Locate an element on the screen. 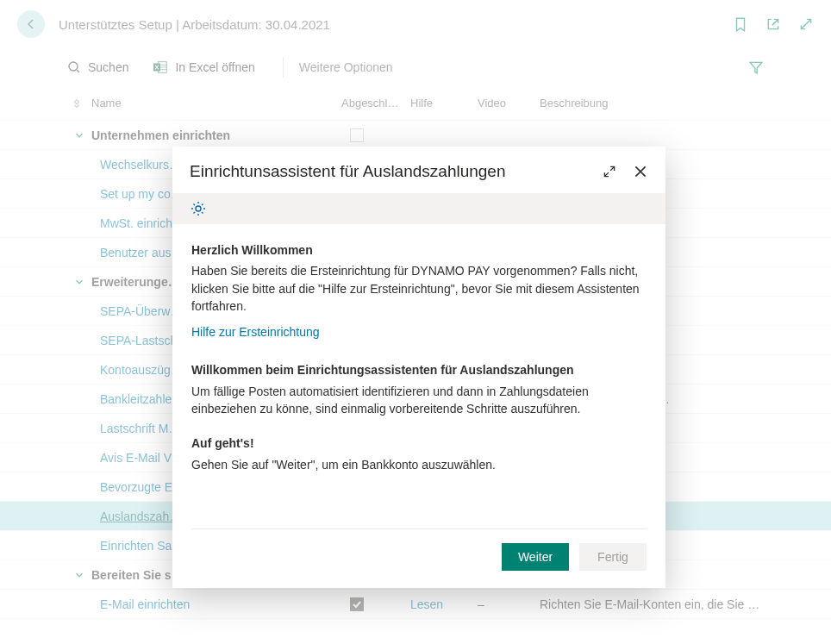 The width and height of the screenshot is (831, 644). gear-icon is located at coordinates (198, 209).